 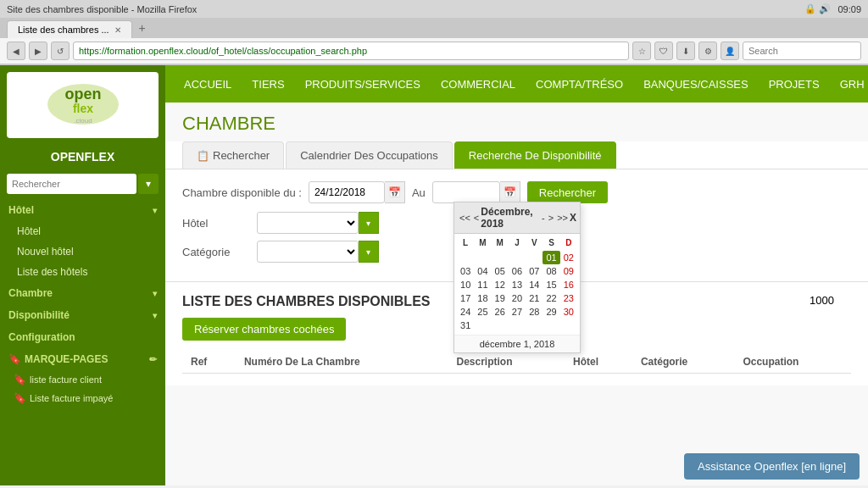 What do you see at coordinates (71, 398) in the screenshot?
I see `sidebar-marque-item-impaye-label: Liste facture impayé` at bounding box center [71, 398].